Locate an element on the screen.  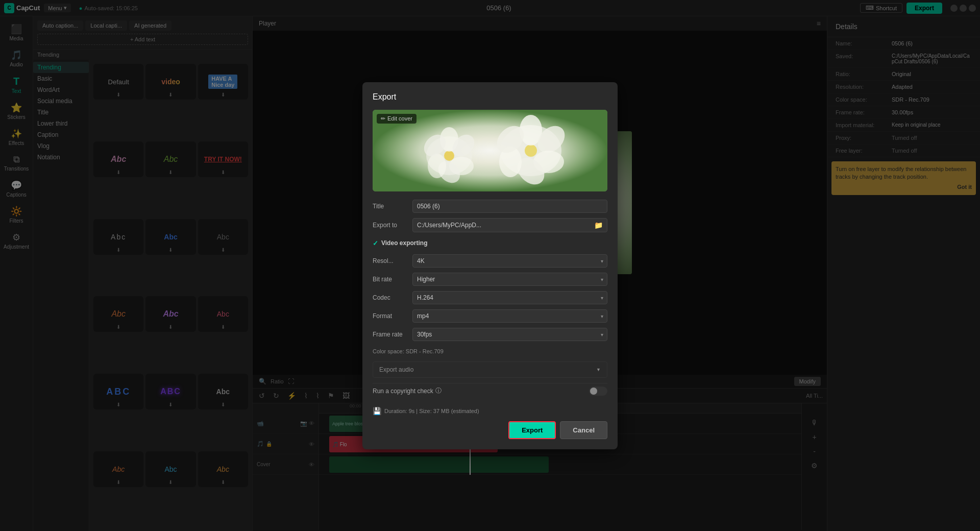
title-input is located at coordinates (510, 206).